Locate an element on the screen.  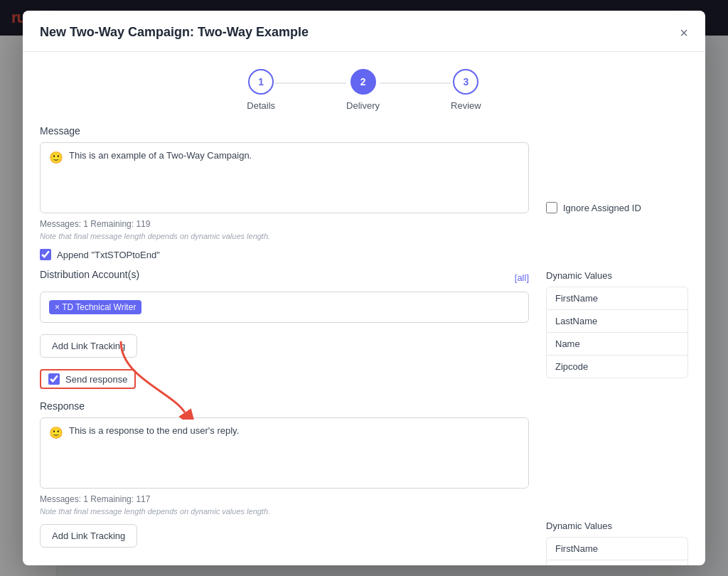
steps-container: 1 Details 2 Delivery 3 Review is located at coordinates (364, 88).